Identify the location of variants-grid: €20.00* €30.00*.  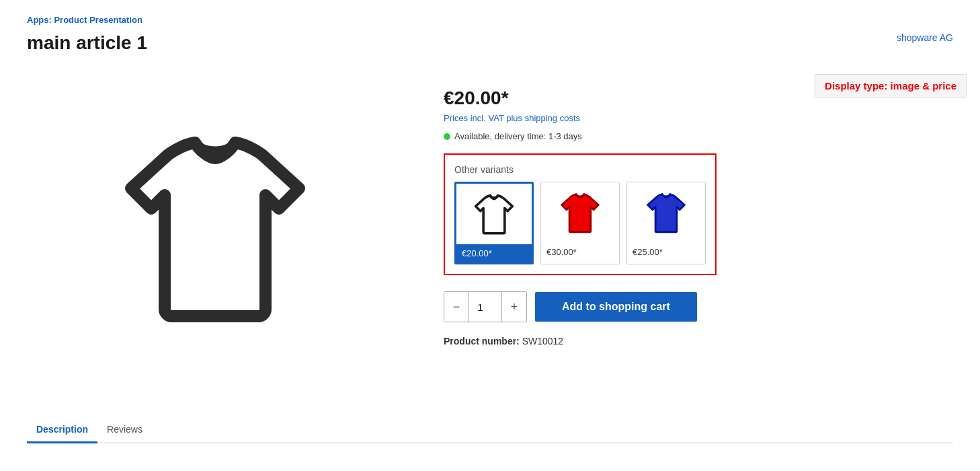
(580, 223).